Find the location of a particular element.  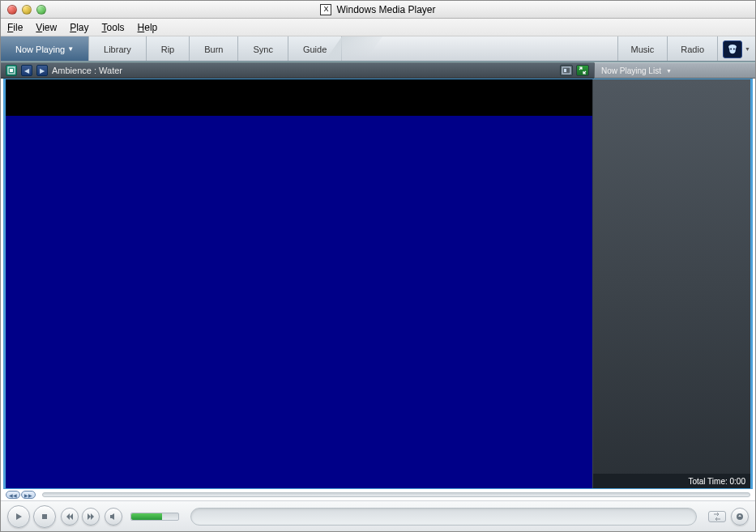

view-fullscreen-icon is located at coordinates (566, 70).